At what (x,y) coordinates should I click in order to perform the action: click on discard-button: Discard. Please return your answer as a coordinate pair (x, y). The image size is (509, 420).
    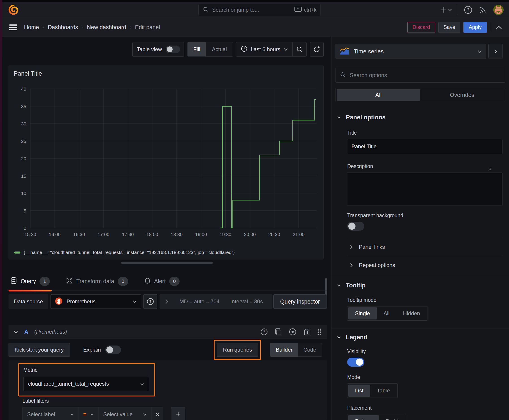
    Looking at the image, I should click on (421, 27).